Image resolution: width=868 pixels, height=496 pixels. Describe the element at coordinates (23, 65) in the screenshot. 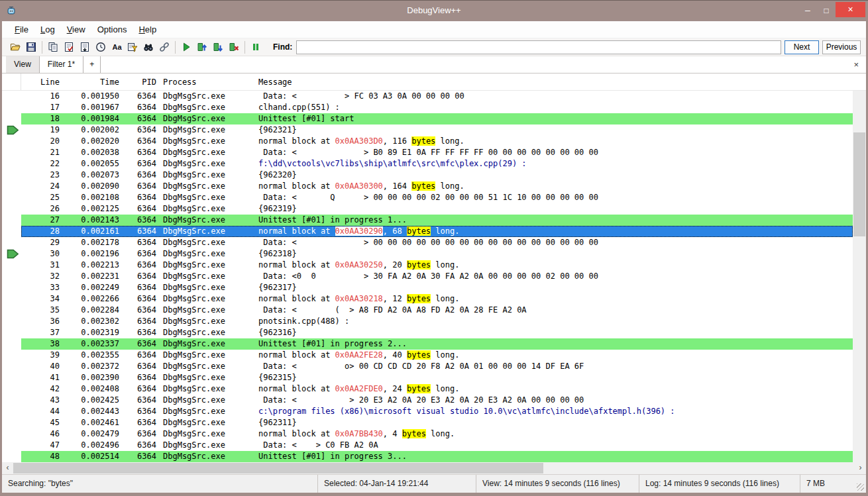

I see `tab-view: View` at that location.